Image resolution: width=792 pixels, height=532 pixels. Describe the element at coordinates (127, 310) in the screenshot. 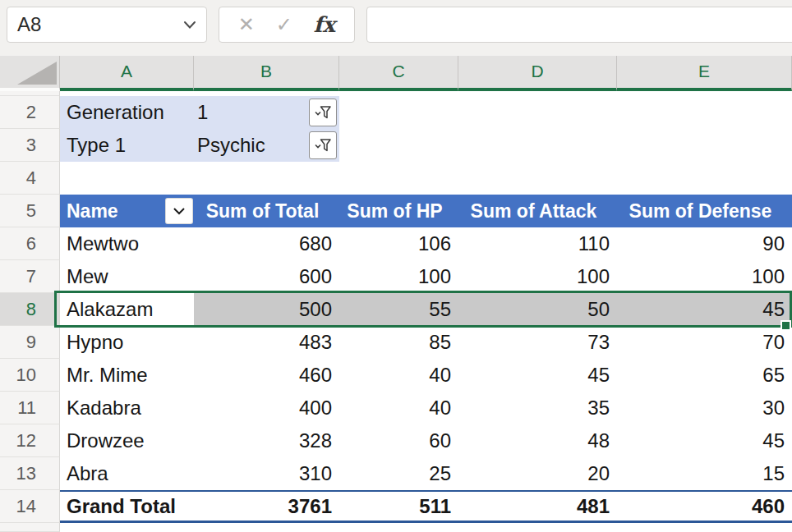

I see `active-cell-name: Alakazam` at that location.